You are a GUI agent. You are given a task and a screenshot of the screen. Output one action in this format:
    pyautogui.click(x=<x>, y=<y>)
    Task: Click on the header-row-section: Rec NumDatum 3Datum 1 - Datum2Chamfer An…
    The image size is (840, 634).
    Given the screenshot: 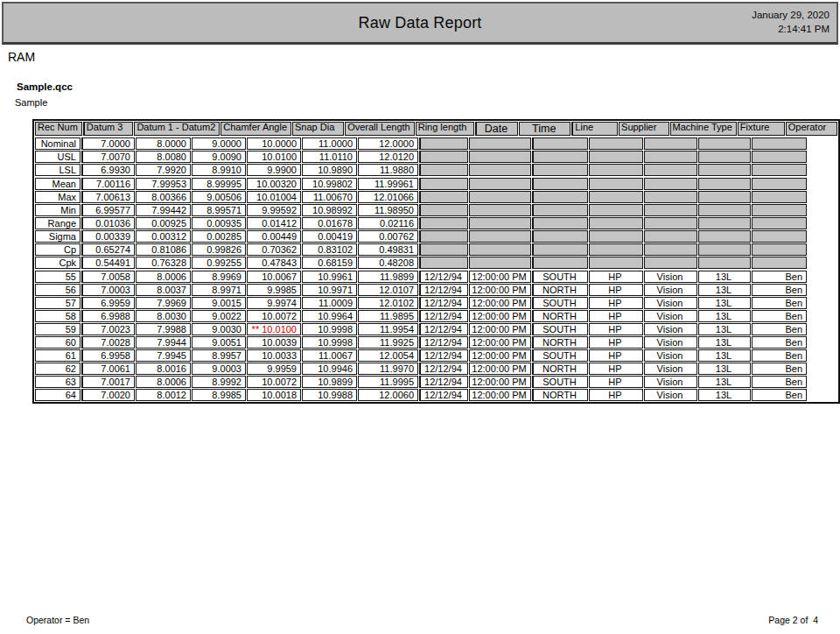 What is the action you would take?
    pyautogui.click(x=436, y=129)
    